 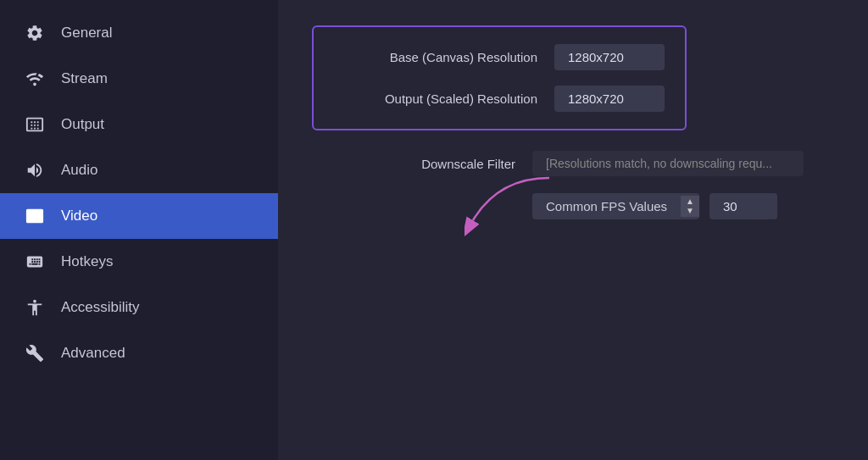 What do you see at coordinates (139, 353) in the screenshot?
I see `sidebar-item-advanced: Advanced` at bounding box center [139, 353].